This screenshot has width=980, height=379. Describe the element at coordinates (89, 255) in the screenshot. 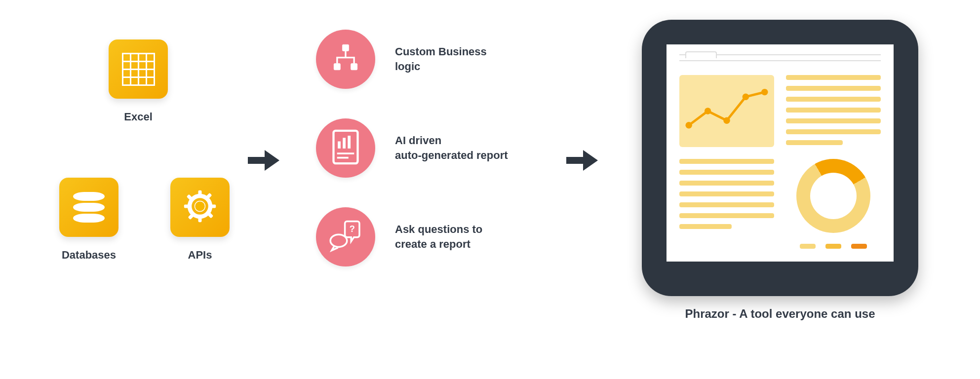

I see `databases-label: Databases` at that location.